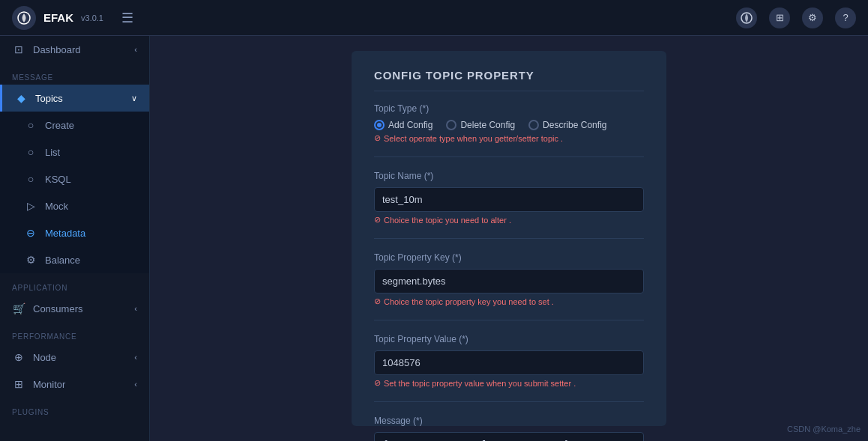 Image resolution: width=868 pixels, height=441 pixels. Describe the element at coordinates (509, 437) in the screenshot. I see `message-textarea` at that location.